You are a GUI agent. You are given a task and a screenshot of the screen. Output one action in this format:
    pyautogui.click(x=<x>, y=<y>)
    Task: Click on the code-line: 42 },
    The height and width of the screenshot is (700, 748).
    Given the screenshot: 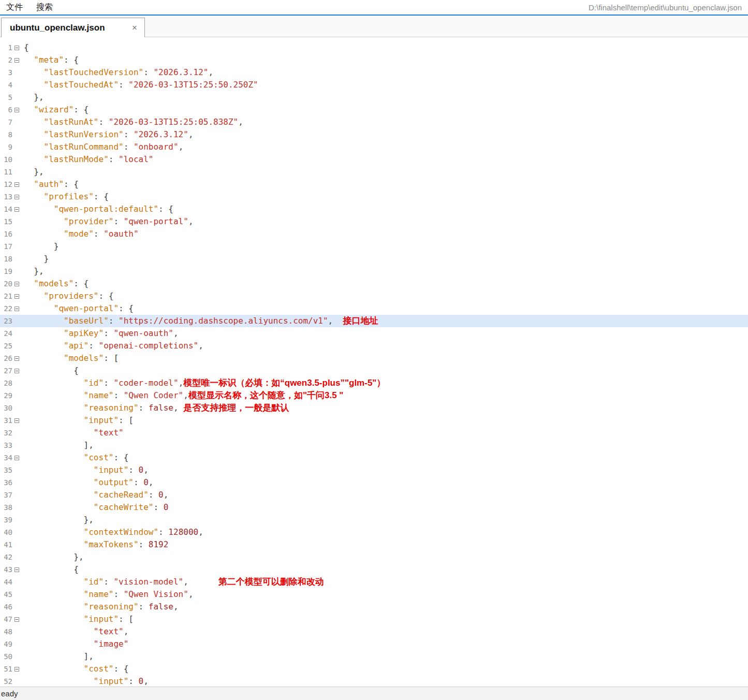 What is the action you would take?
    pyautogui.click(x=374, y=557)
    